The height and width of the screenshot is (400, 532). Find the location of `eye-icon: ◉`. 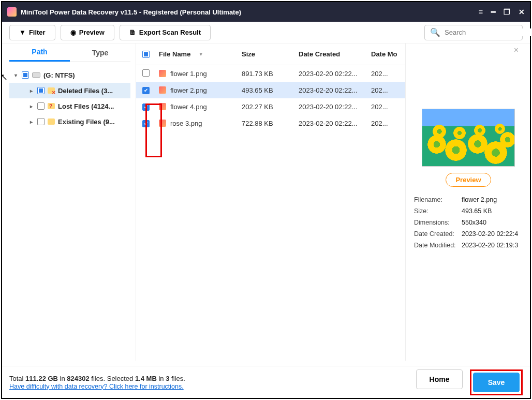

eye-icon: ◉ is located at coordinates (73, 32).